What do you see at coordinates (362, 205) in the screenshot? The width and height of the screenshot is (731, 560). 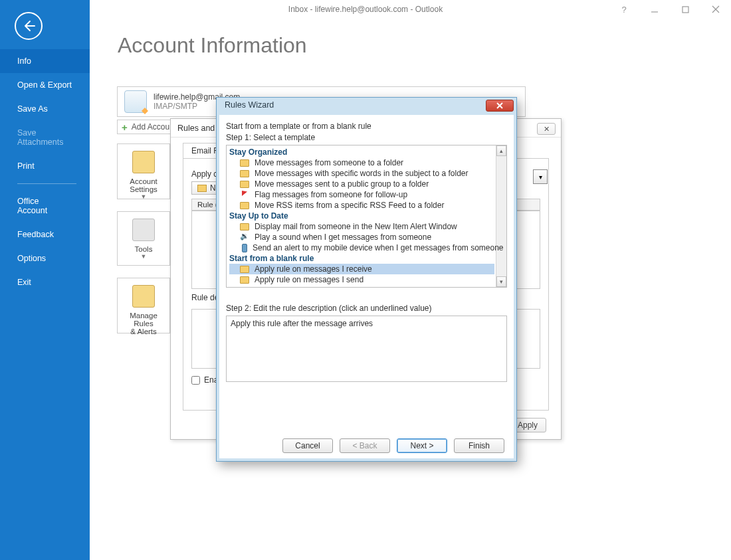 I see `template-item: Move RSS items from a specific RSS Feed …` at bounding box center [362, 205].